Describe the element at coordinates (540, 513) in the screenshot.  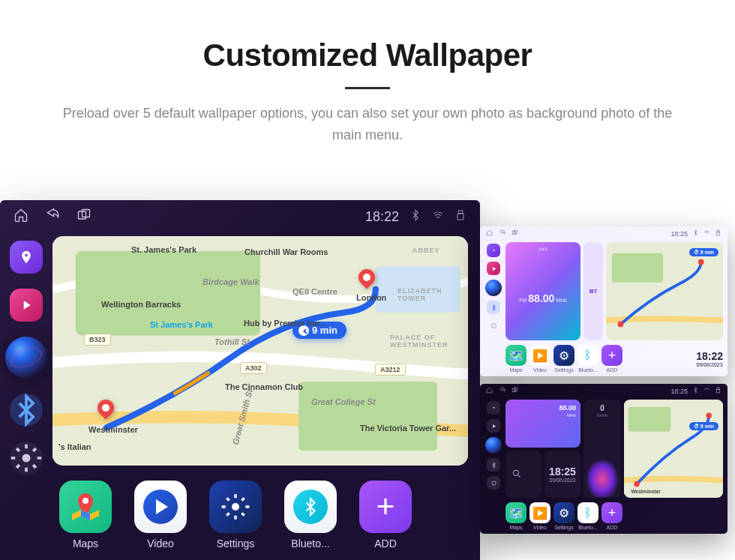
I see `video-icon: ▶️` at that location.